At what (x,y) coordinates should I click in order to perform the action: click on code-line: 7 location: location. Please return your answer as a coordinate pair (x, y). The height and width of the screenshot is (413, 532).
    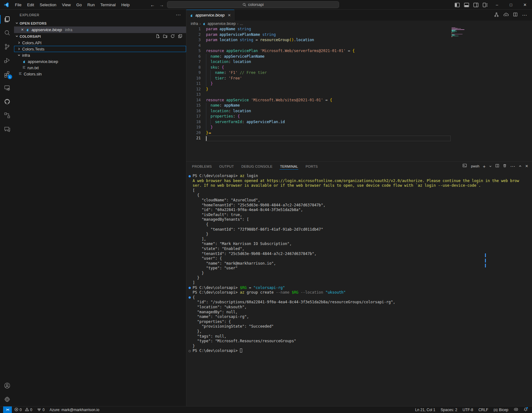
    Looking at the image, I should click on (359, 62).